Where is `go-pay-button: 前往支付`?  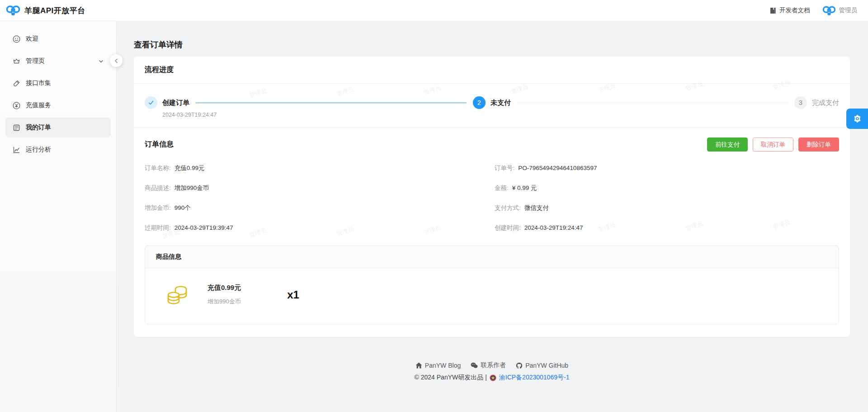 go-pay-button: 前往支付 is located at coordinates (727, 145).